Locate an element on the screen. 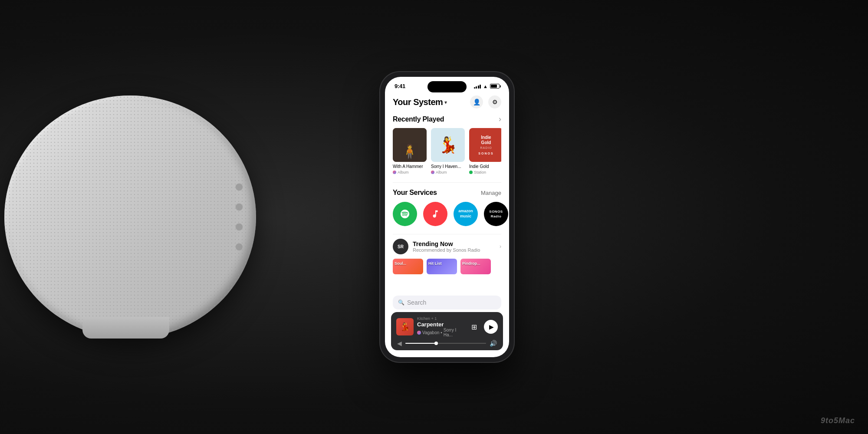  search-bar: 🔍 Search is located at coordinates (447, 302).